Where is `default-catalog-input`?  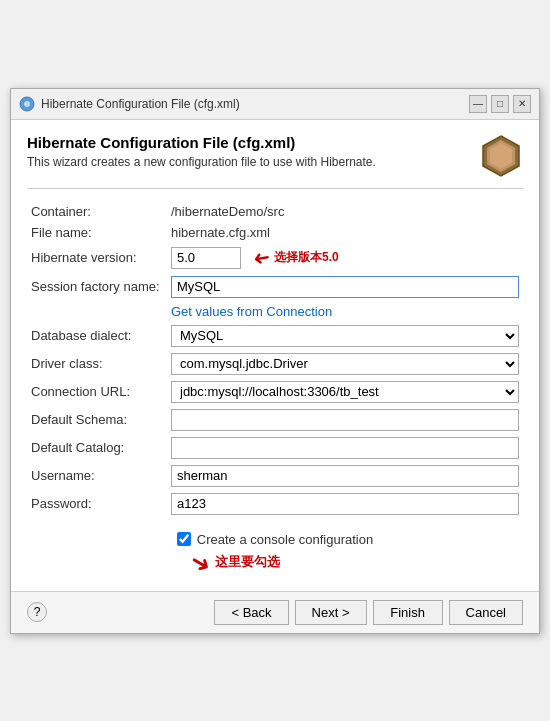
default-catalog-input is located at coordinates (345, 448).